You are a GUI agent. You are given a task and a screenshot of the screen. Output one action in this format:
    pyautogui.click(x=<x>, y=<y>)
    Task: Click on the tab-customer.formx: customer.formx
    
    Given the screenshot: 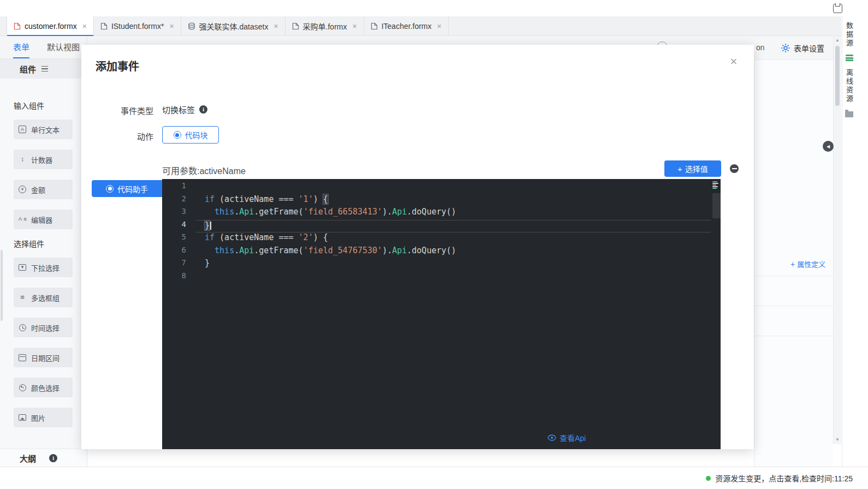 What is the action you would take?
    pyautogui.click(x=50, y=26)
    